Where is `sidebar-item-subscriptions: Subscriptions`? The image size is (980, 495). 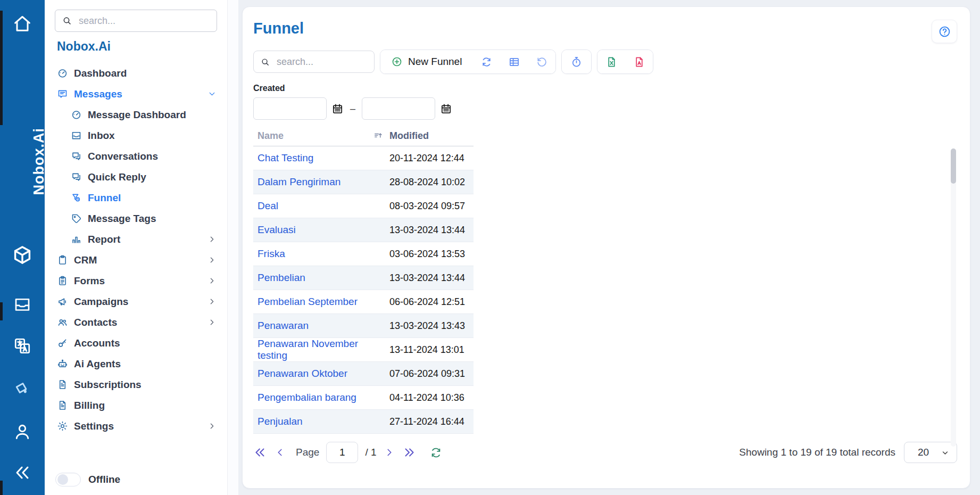
sidebar-item-subscriptions: Subscriptions is located at coordinates (137, 384).